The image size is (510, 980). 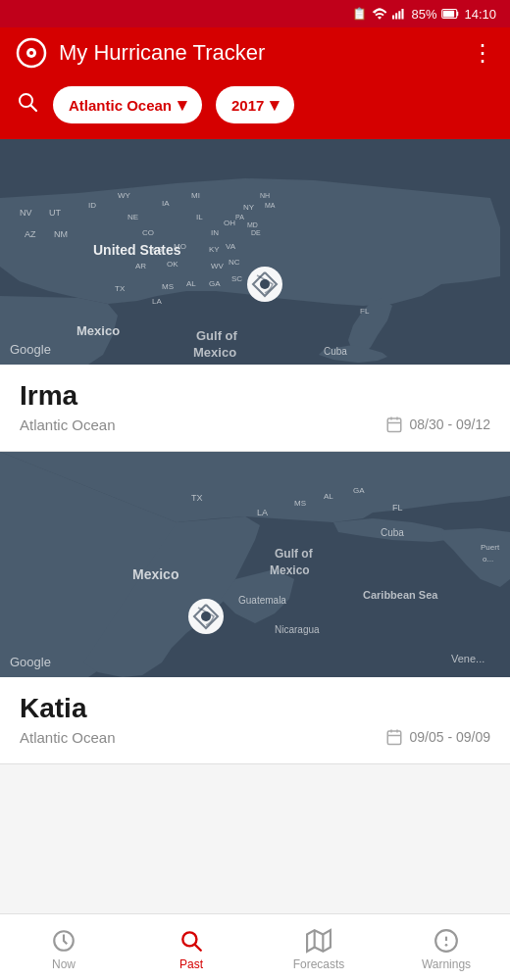 What do you see at coordinates (196, 196) in the screenshot?
I see `svg-text: MI` at bounding box center [196, 196].